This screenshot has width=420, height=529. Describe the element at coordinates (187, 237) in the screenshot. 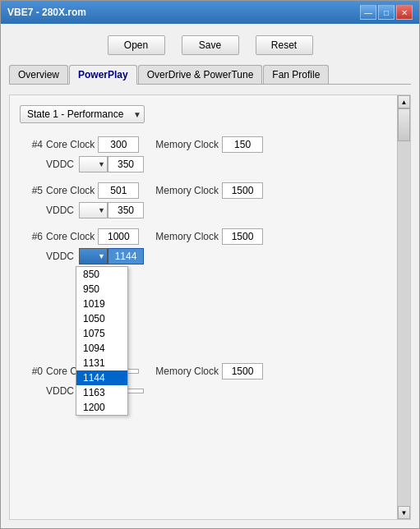

I see `entry-6-mem-label: Memory Clock` at that location.